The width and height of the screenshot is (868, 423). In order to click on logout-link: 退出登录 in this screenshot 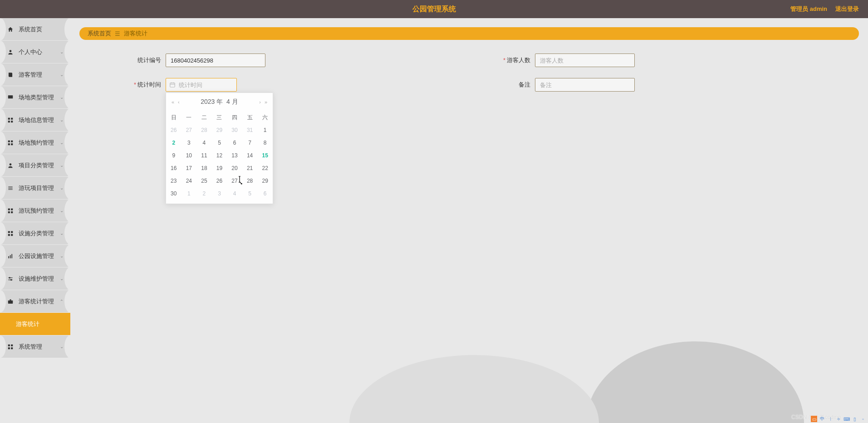, I will do `click(847, 9)`.